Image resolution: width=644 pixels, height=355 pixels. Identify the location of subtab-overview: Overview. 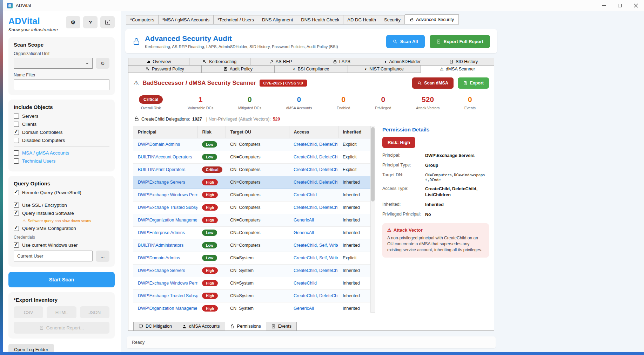
(159, 62).